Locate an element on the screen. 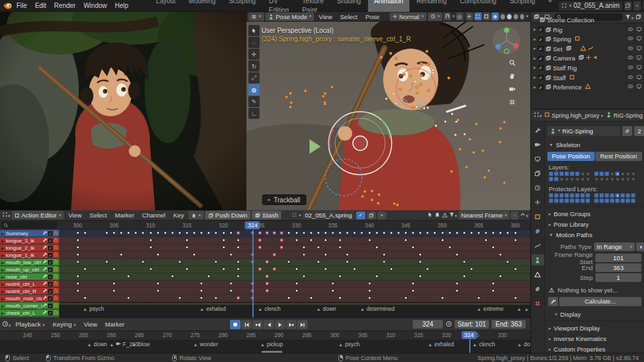  show-overlays-toggle is located at coordinates (478, 16).